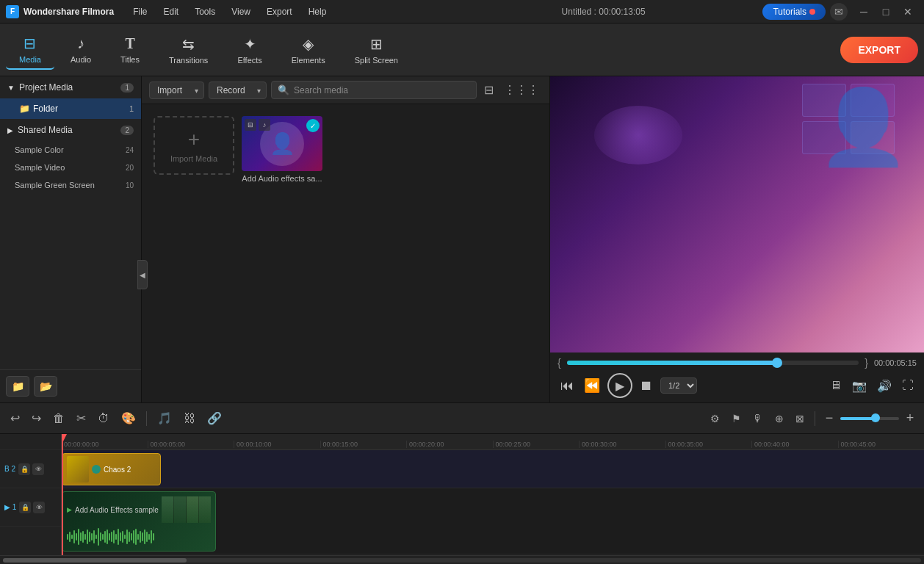 Image resolution: width=924 pixels, height=564 pixels. What do you see at coordinates (800, 419) in the screenshot?
I see `insert-button: ⊠` at bounding box center [800, 419].